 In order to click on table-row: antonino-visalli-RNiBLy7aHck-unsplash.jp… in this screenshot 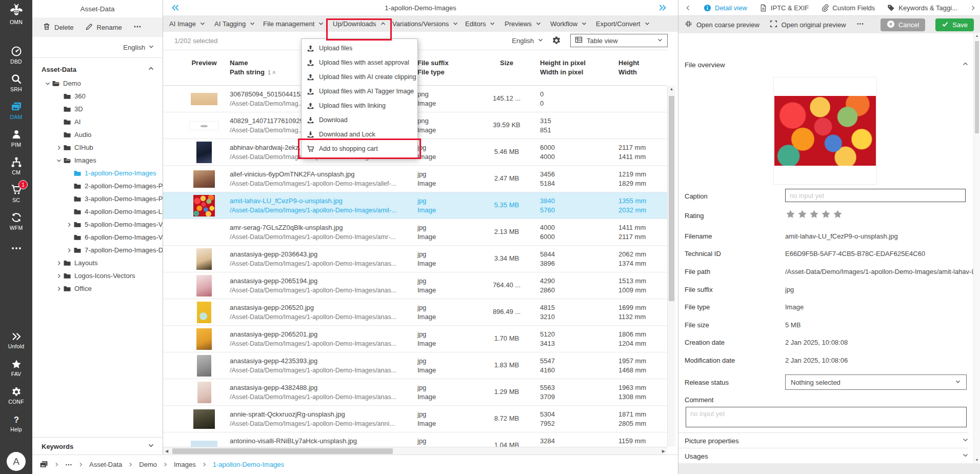, I will do `click(415, 440)`.